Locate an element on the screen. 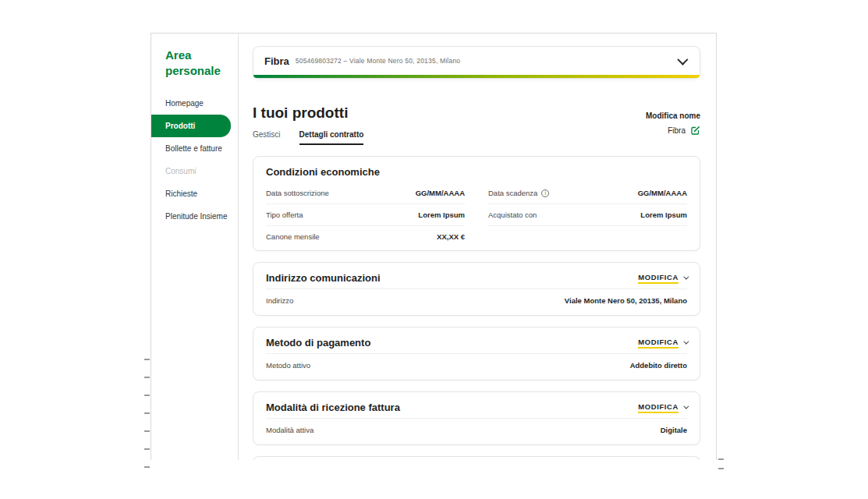  detail-row: Data sottoscrizione GG/MM/AAAA is located at coordinates (365, 193).